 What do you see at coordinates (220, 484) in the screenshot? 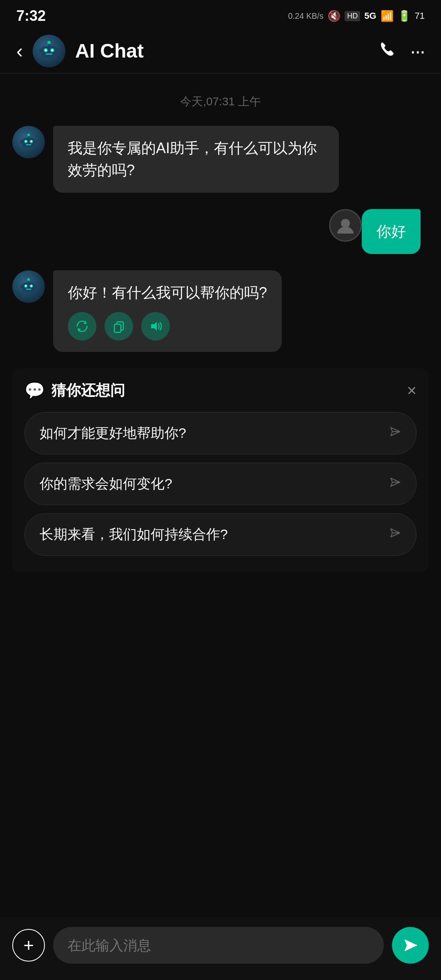
I see `suggestion-item-2: 你的需求会如何变化?` at bounding box center [220, 484].